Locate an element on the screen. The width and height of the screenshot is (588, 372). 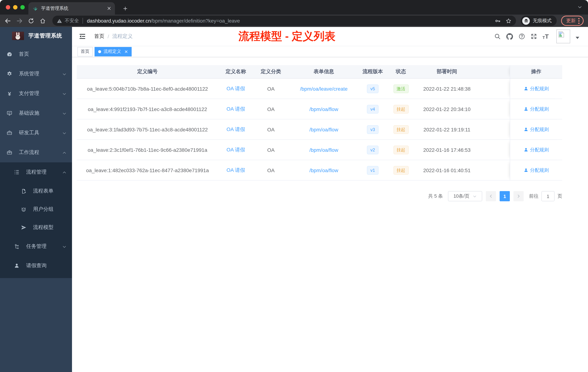
home-button is located at coordinates (42, 21).